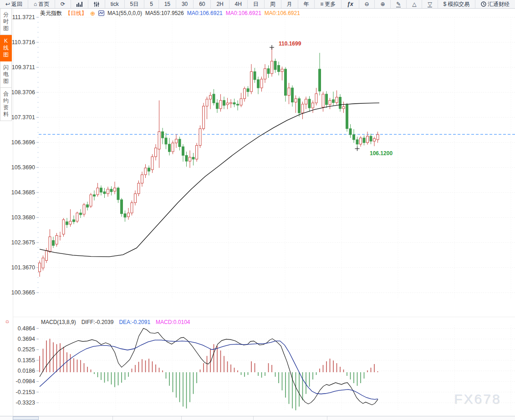  Describe the element at coordinates (25, 418) in the screenshot. I see `scrollbar-handle` at that location.